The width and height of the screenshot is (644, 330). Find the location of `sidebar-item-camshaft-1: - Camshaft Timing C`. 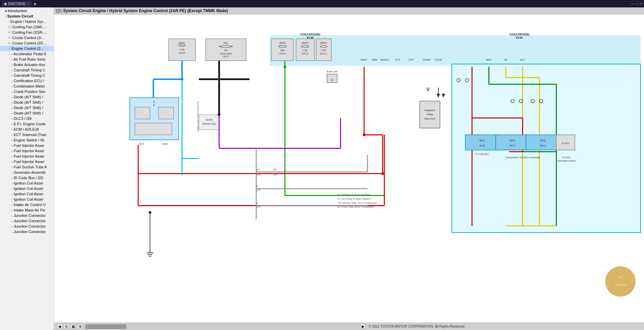

sidebar-item-camshaft-1: - Camshaft Timing C is located at coordinates (27, 70).